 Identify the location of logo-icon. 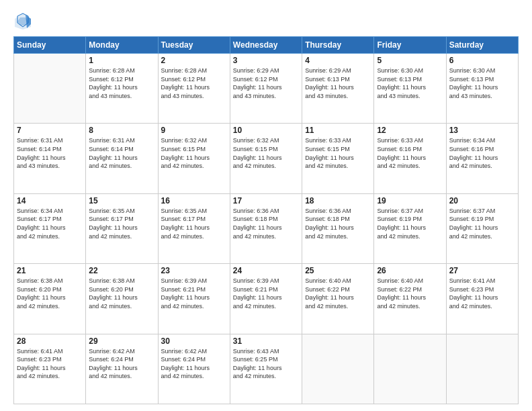
(23, 21).